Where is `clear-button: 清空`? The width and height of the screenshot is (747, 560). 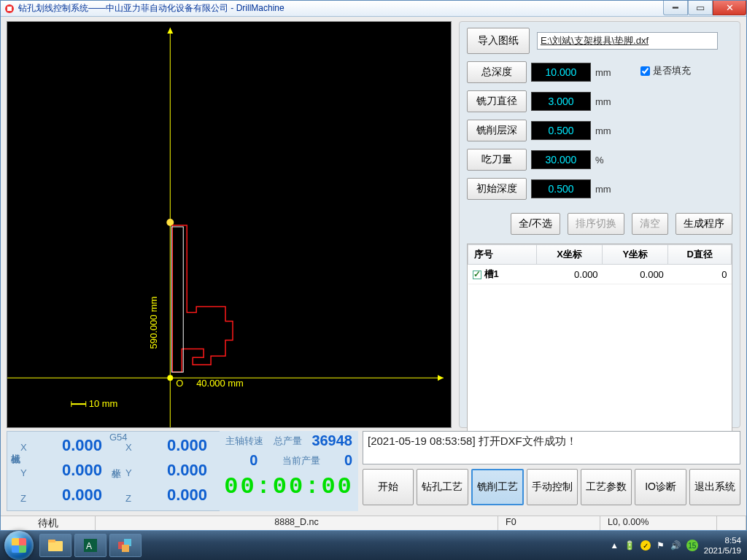 clear-button: 清空 is located at coordinates (650, 224).